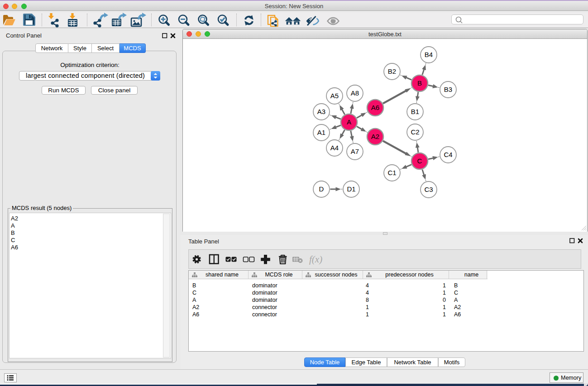 The image size is (588, 386). I want to click on svg-text: A6, so click(375, 108).